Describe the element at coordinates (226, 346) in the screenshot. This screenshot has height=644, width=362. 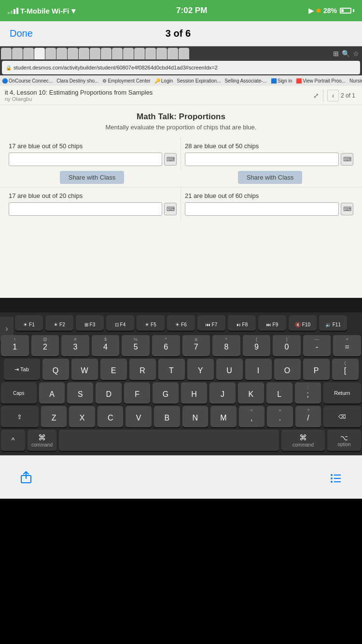
I see `key-8: *8` at that location.